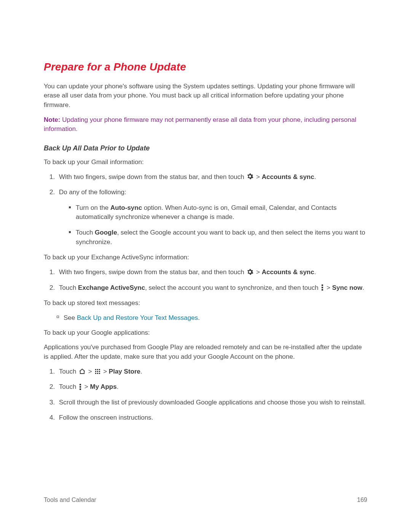  Describe the element at coordinates (106, 232) in the screenshot. I see `gmail-b2-bold: Google` at that location.